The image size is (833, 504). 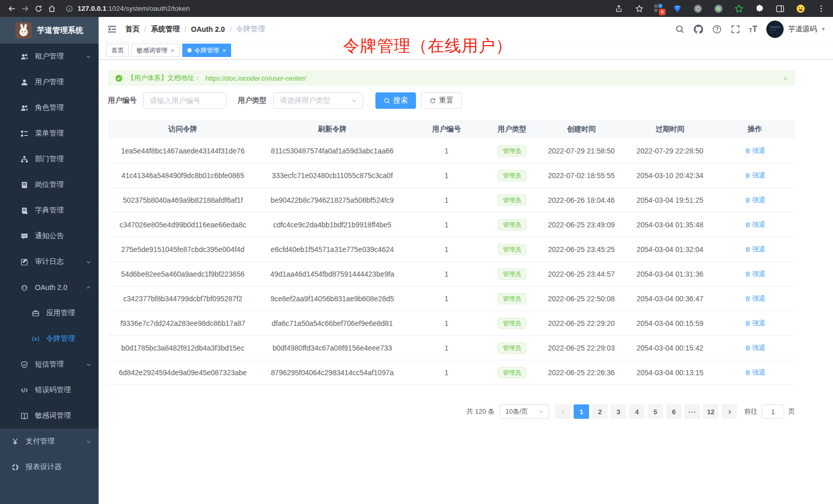 I want to click on sidebar-item-dept: 部门管理, so click(x=49, y=159).